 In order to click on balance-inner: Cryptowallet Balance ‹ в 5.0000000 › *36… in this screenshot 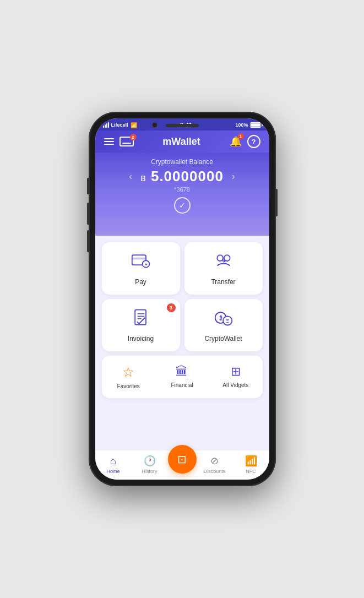, I will do `click(182, 186)`.